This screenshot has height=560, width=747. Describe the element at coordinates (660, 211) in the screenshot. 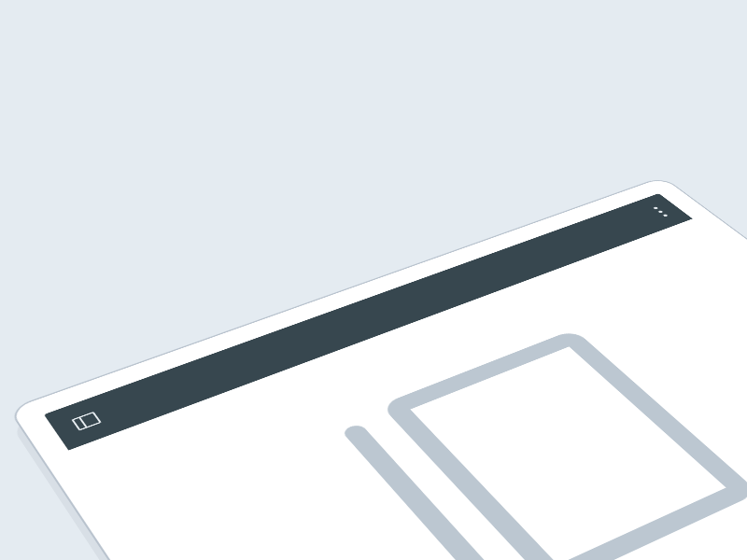

I see `more-vertical-icon` at that location.